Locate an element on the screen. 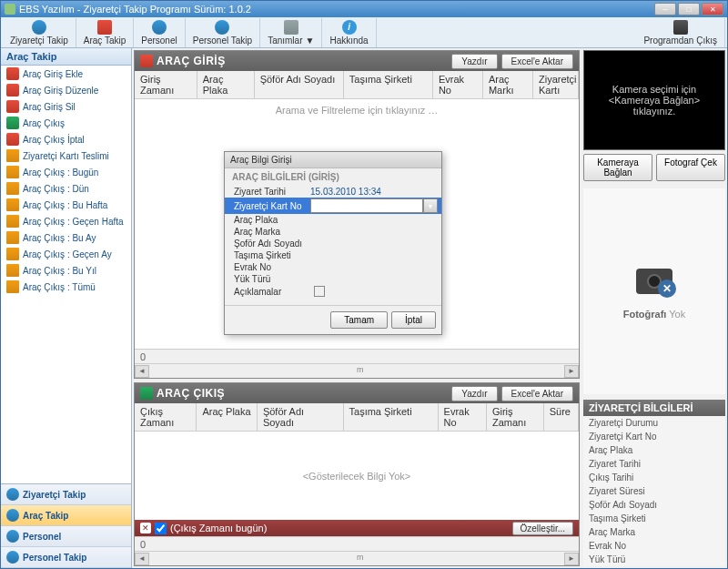 This screenshot has height=569, width=728. nav-item: Personel is located at coordinates (66, 537).